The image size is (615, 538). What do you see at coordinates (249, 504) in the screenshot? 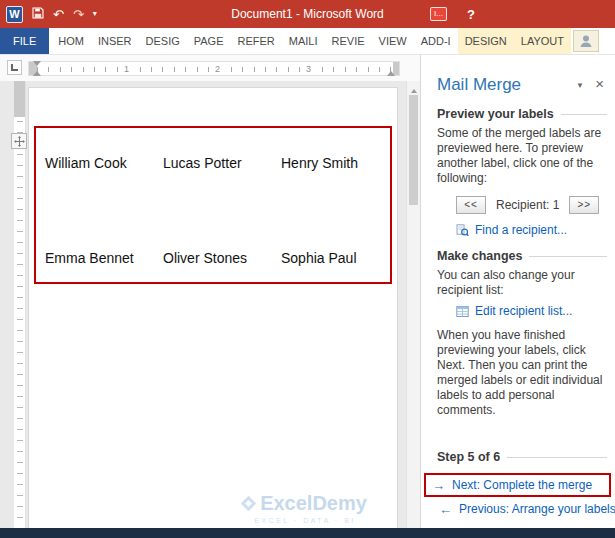
I see `exceldemy-logo-icon` at bounding box center [249, 504].